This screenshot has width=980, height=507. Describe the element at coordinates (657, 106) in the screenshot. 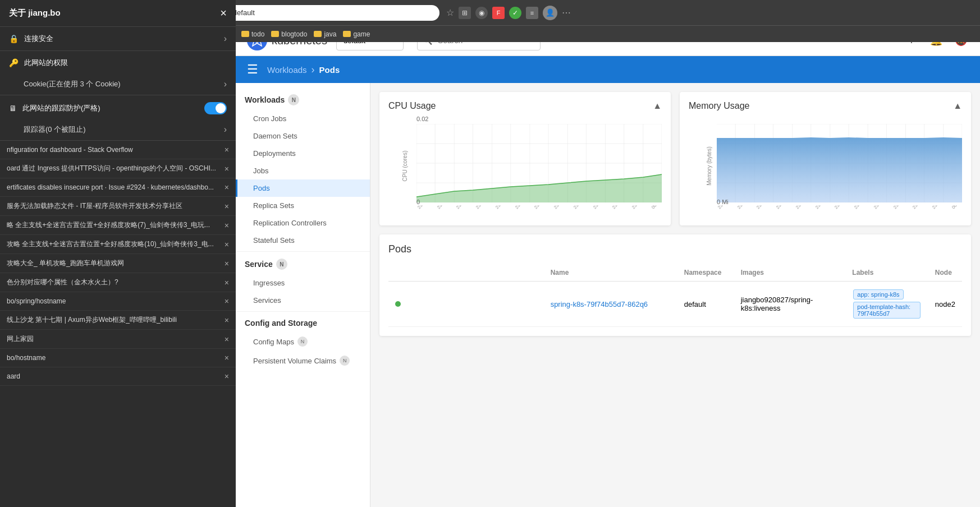

I see `cpu-chart-collapse: ▲` at that location.